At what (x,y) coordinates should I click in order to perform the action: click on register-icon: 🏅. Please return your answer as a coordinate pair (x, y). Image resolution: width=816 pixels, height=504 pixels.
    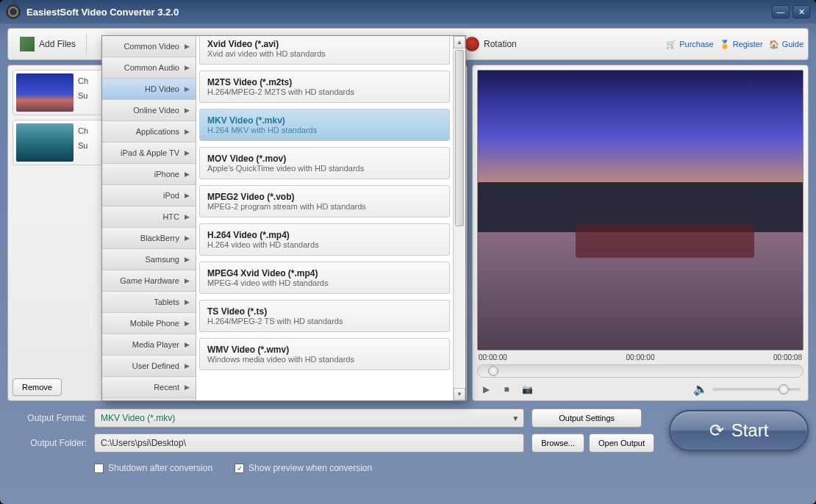
    Looking at the image, I should click on (725, 44).